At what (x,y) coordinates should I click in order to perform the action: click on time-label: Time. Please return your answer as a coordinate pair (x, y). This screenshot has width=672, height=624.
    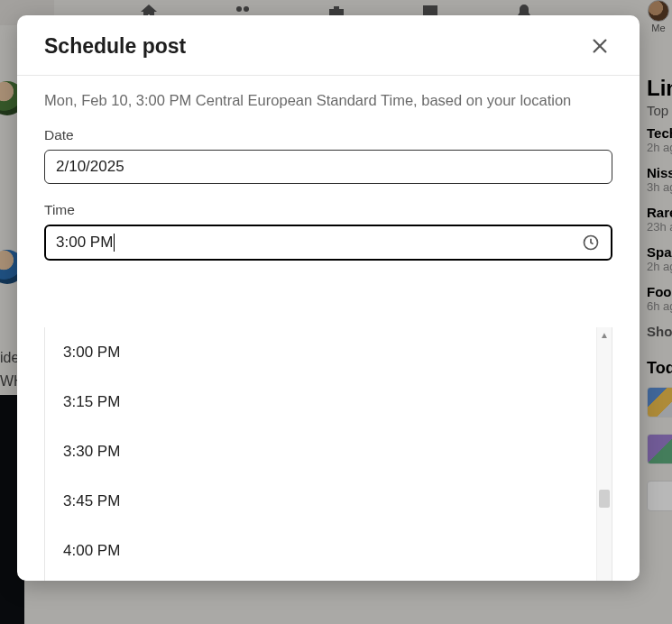
    Looking at the image, I should click on (328, 210).